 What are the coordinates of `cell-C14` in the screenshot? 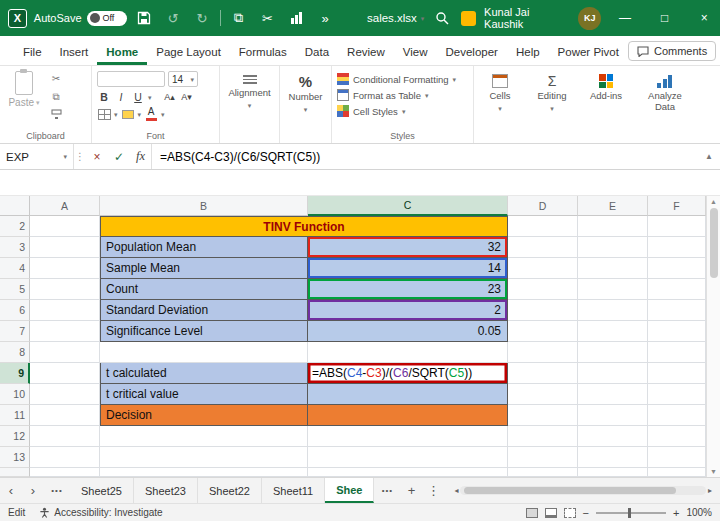 It's located at (408, 472).